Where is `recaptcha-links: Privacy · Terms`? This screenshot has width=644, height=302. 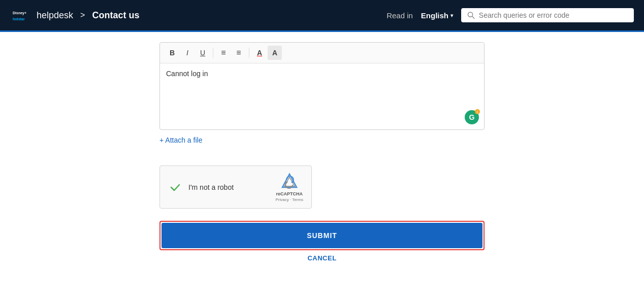 recaptcha-links: Privacy · Terms is located at coordinates (289, 200).